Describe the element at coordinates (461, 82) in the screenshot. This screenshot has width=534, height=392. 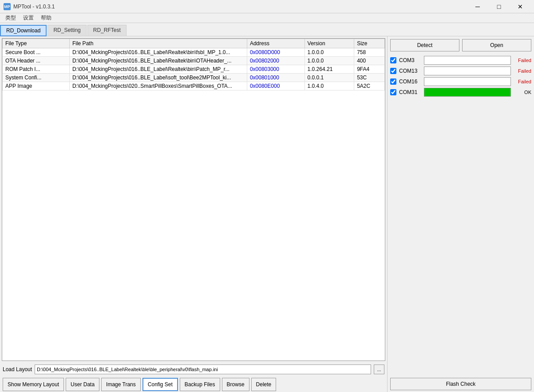
I see `com-port-row-com16: COM16 Failed` at that location.